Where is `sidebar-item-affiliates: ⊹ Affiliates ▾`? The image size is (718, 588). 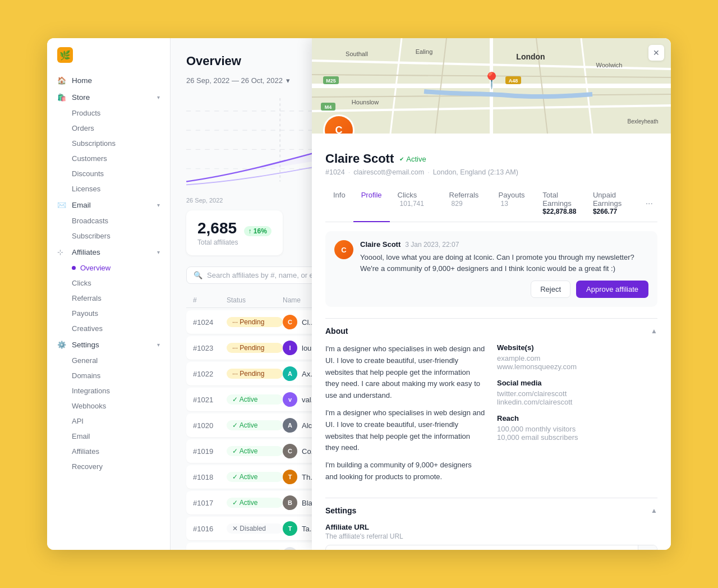
sidebar-item-affiliates: ⊹ Affiliates ▾ is located at coordinates (109, 252).